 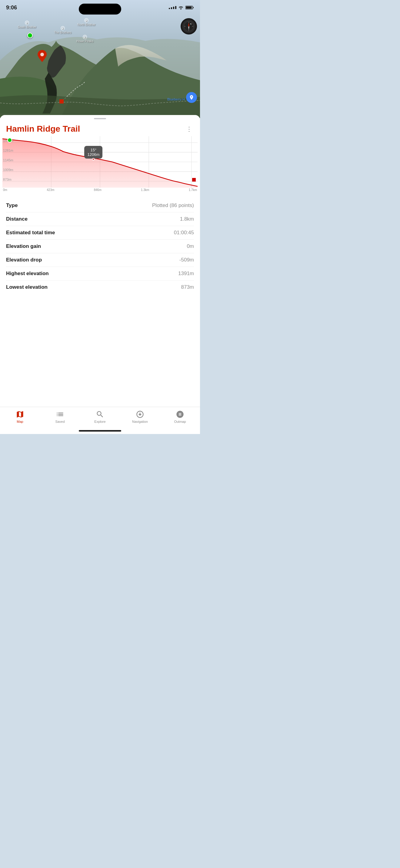 What do you see at coordinates (180, 414) in the screenshot?
I see `outmap-tab-icon` at bounding box center [180, 414].